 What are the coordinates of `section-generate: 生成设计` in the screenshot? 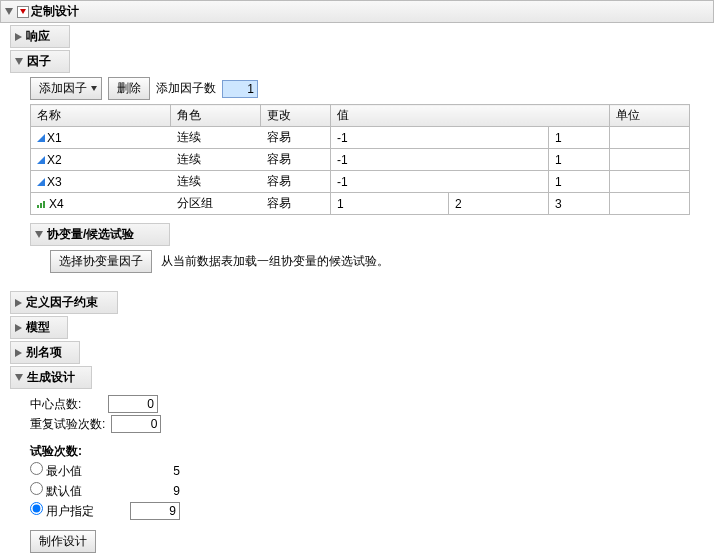 It's located at (51, 378).